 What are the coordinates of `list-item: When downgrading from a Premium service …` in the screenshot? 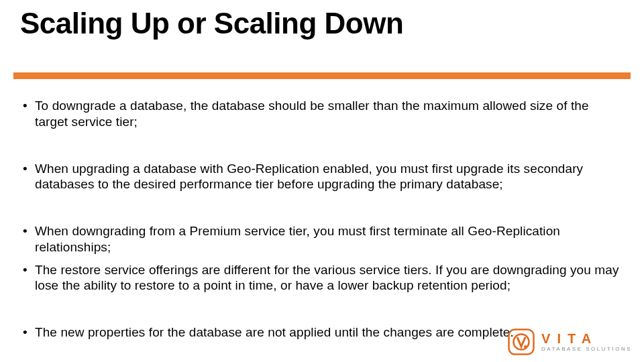 It's located at (322, 239).